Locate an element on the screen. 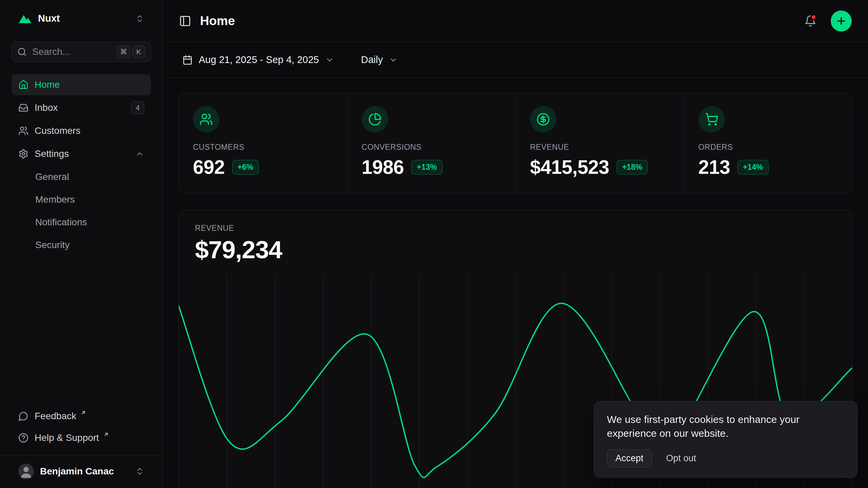 This screenshot has height=488, width=868. stat-label: ORDERS is located at coordinates (768, 147).